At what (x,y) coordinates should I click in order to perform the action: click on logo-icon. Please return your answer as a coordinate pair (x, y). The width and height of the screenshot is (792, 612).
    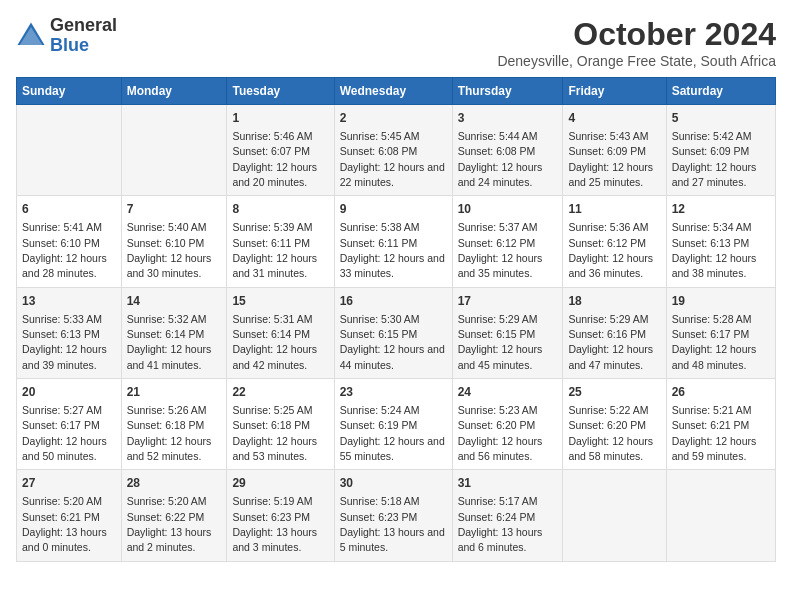
    Looking at the image, I should click on (31, 36).